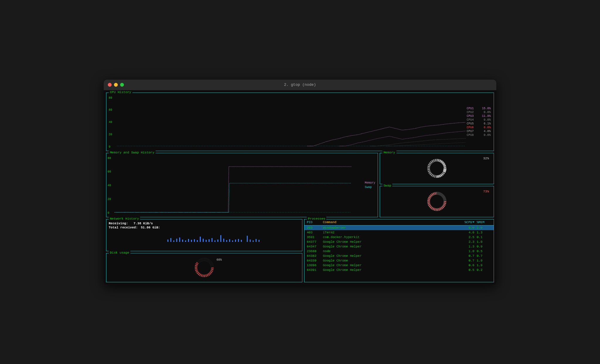 The height and width of the screenshot is (364, 600). Describe the element at coordinates (479, 124) in the screenshot. I see `legend-cpu5: CPU5 6.1%` at that location.